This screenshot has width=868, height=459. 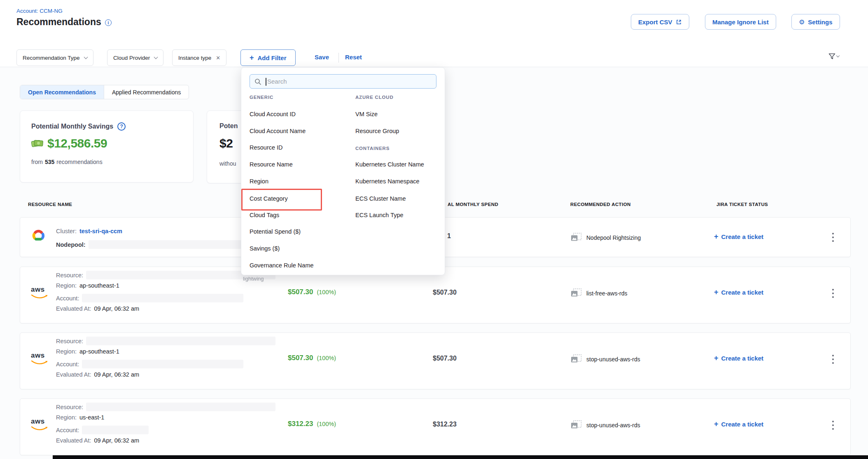 What do you see at coordinates (100, 351) in the screenshot?
I see `region-value: ap-southeast-1` at bounding box center [100, 351].